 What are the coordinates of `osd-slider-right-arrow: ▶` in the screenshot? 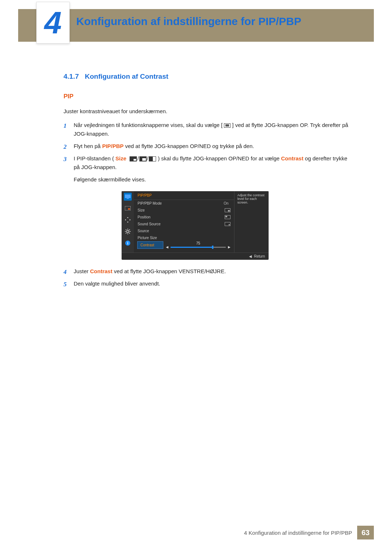 It's located at (229, 247).